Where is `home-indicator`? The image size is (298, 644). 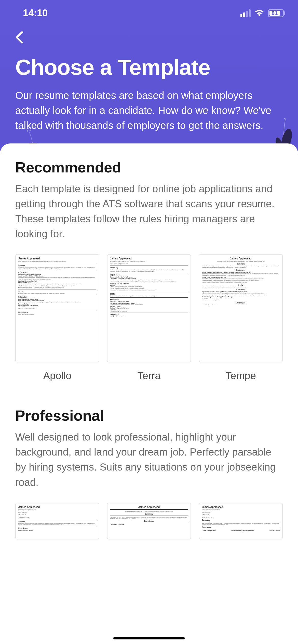 home-indicator is located at coordinates (149, 638).